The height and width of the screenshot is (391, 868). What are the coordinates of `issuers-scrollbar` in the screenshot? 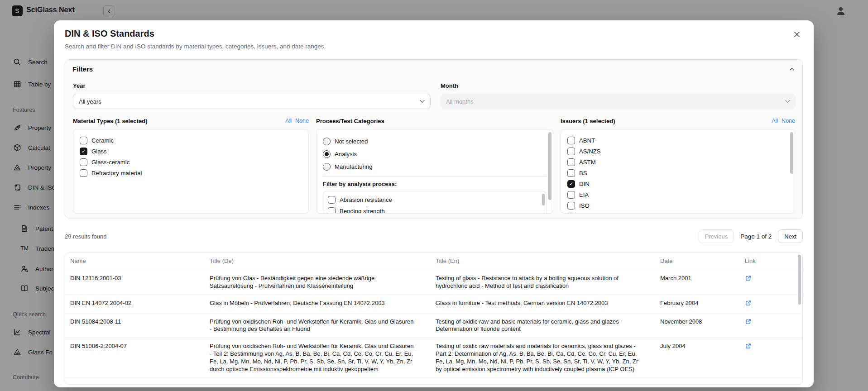 It's located at (791, 153).